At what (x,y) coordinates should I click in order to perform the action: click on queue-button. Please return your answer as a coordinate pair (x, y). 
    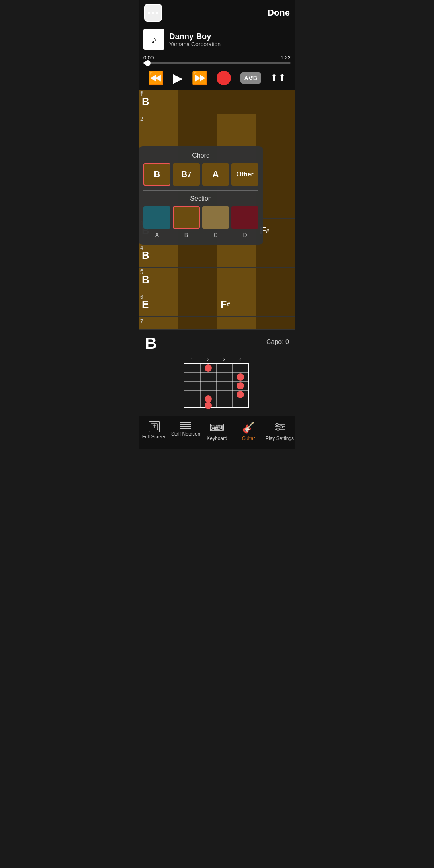
    Looking at the image, I should click on (278, 78).